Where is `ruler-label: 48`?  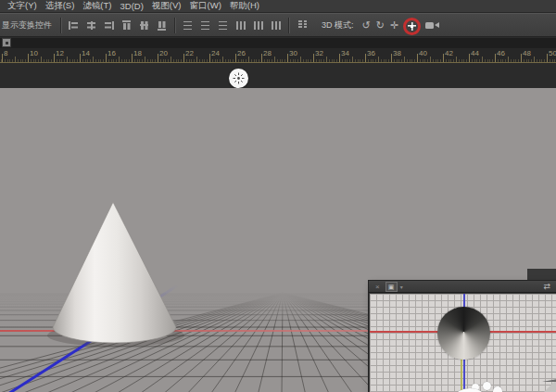
ruler-label: 48 is located at coordinates (526, 54).